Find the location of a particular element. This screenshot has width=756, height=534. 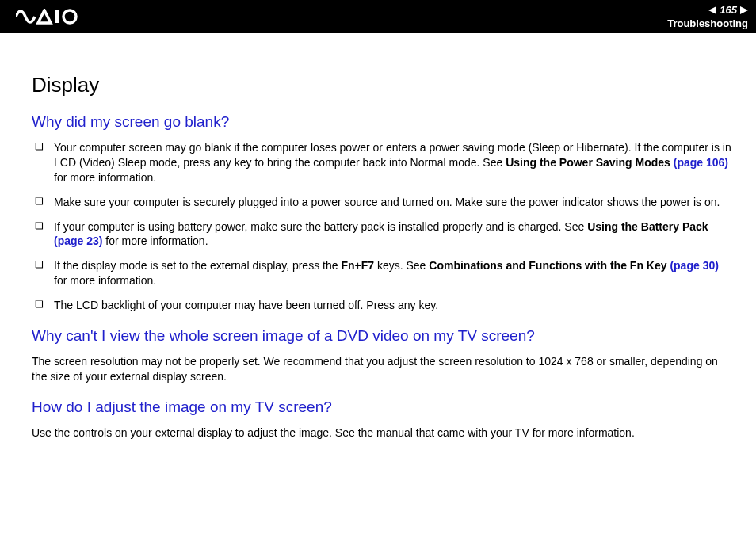

list-item: If your computer is using battery power,… is located at coordinates (382, 235).